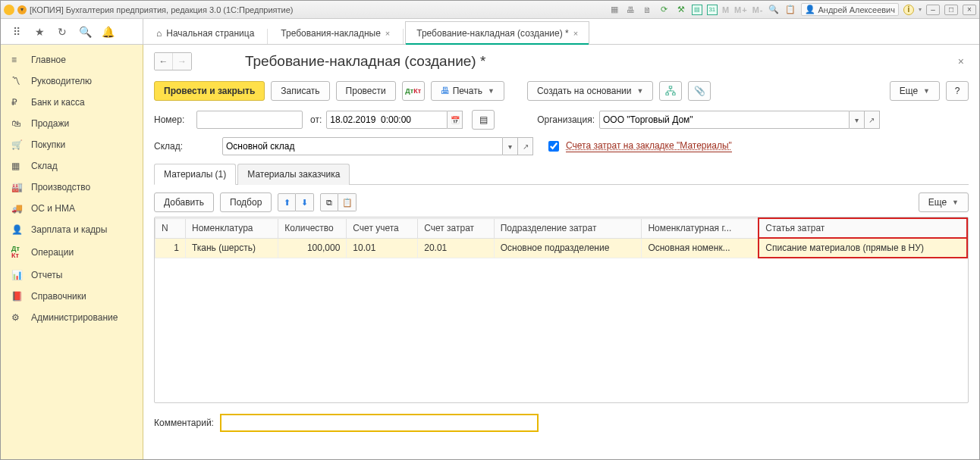  I want to click on sidebar-item-warehouse: ▦Склад, so click(71, 166).